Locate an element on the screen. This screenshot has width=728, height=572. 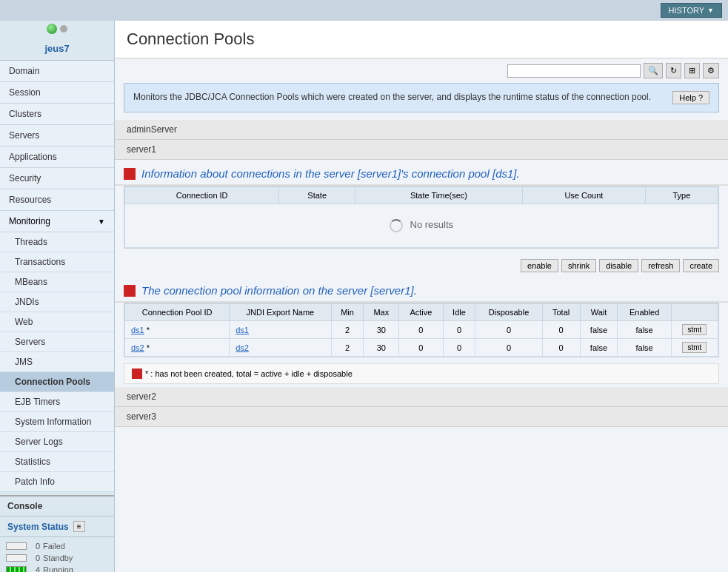
running-bar is located at coordinates (16, 569).